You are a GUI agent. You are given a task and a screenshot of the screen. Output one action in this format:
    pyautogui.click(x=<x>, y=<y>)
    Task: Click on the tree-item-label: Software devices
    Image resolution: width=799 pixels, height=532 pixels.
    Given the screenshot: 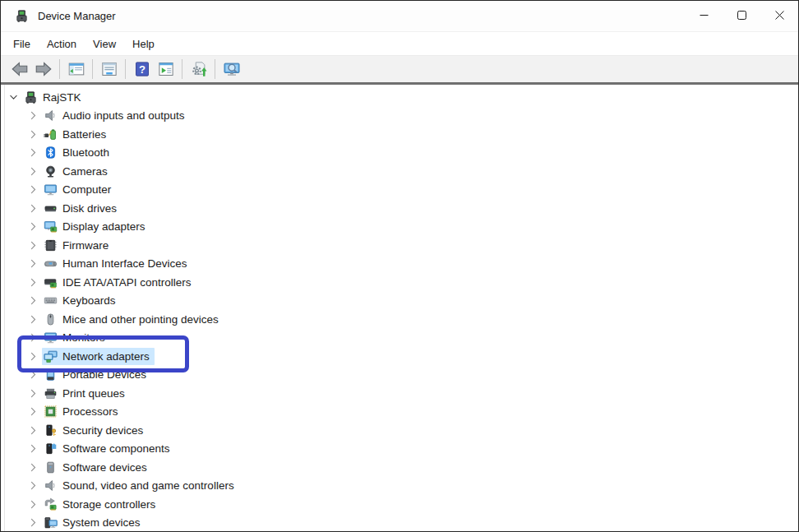 What is the action you would take?
    pyautogui.click(x=105, y=467)
    